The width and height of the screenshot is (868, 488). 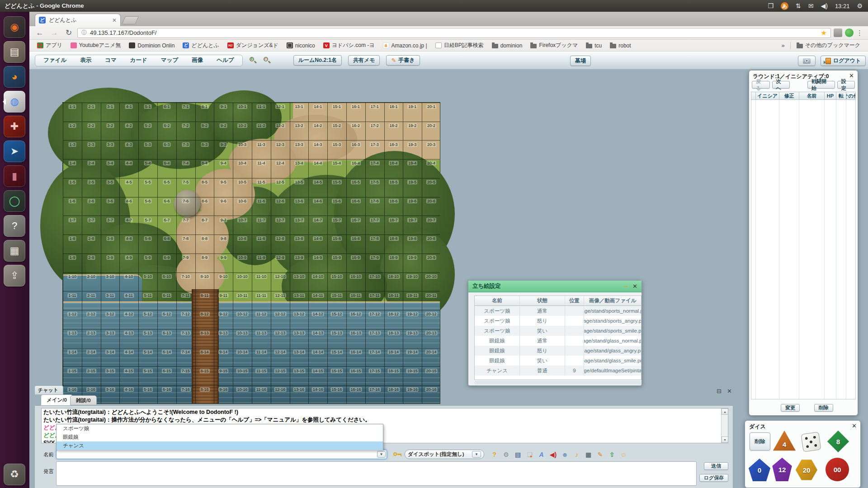 I want to click on send-button: 送信, so click(x=716, y=466).